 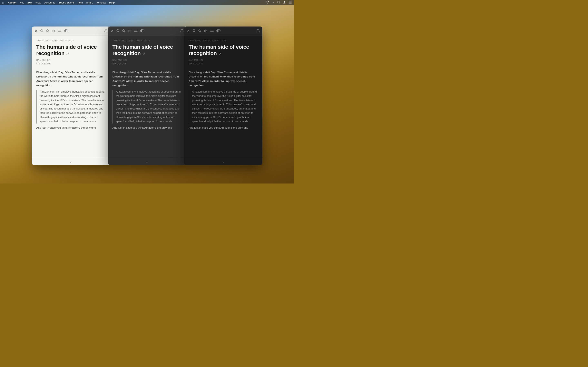 I want to click on menu-help: Help, so click(x=112, y=2).